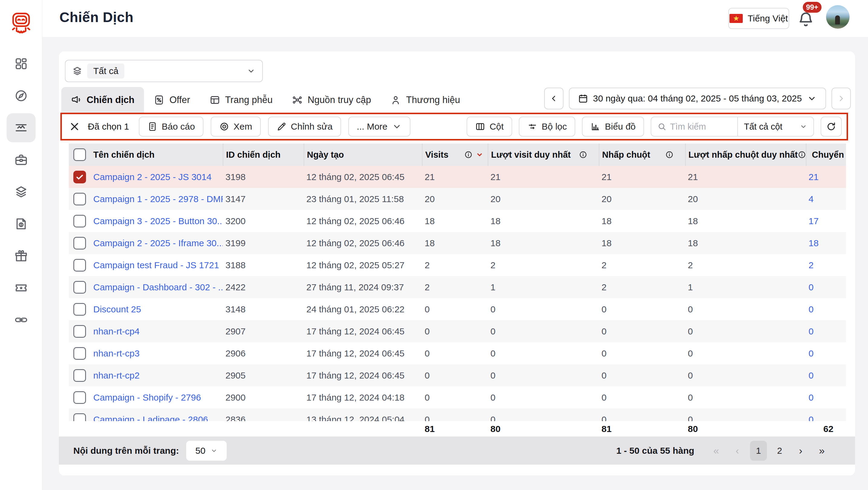  I want to click on campaign-name-link: Campaign - Ladipage - 2806, so click(151, 418).